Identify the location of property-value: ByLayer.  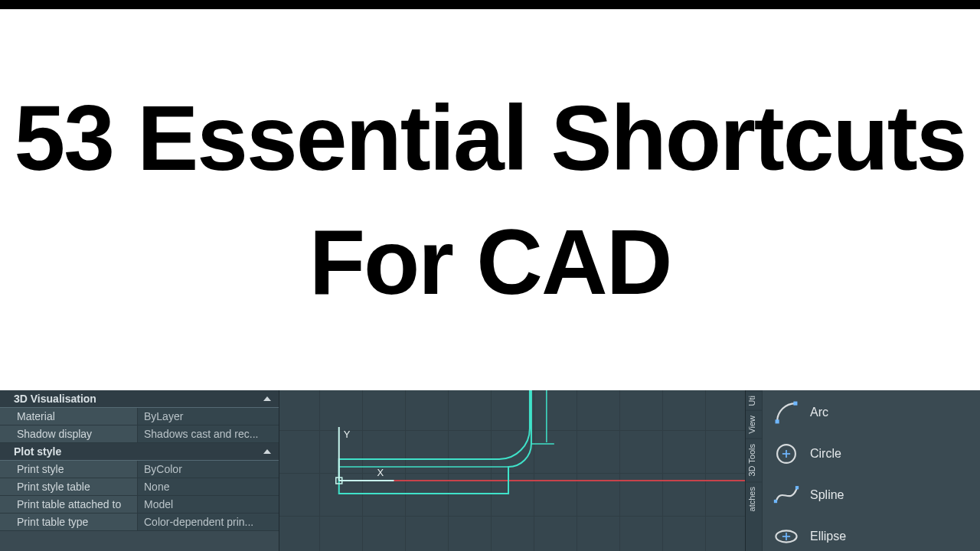
(208, 416).